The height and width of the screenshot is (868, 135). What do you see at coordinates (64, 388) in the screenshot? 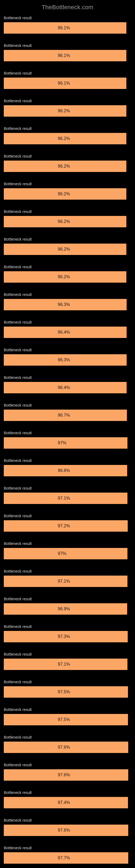
I see `result-bar-value: 96.4%` at bounding box center [64, 388].